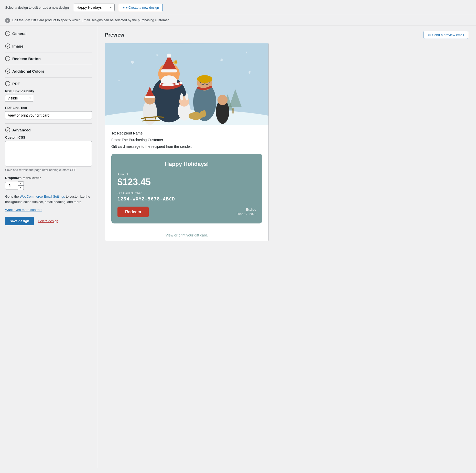  I want to click on section-pdf-label: PDF, so click(16, 84).